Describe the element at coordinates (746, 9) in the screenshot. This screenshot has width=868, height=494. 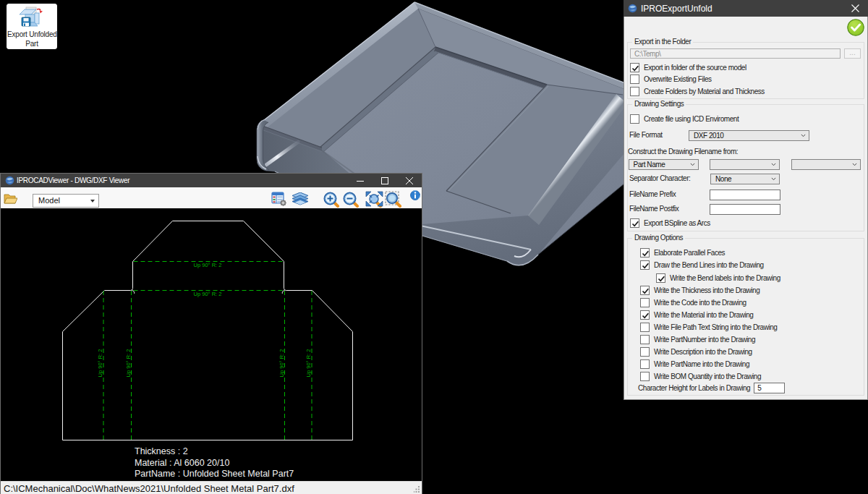
I see `dialog-titlebar: IPROExportUnfold` at that location.